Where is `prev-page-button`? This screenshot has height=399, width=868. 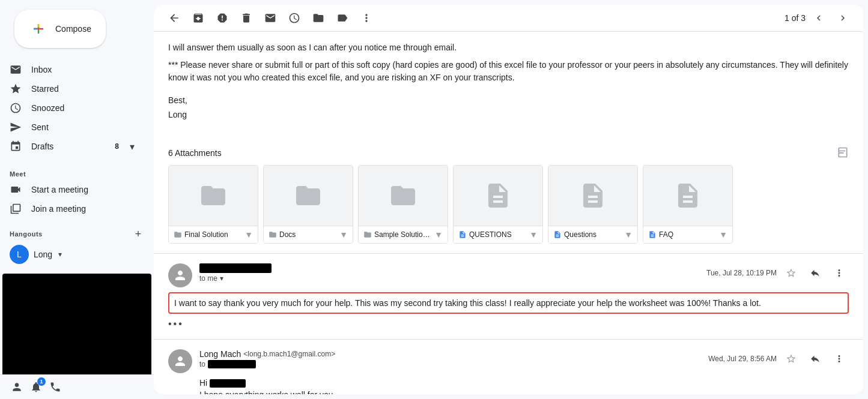
prev-page-button is located at coordinates (819, 18).